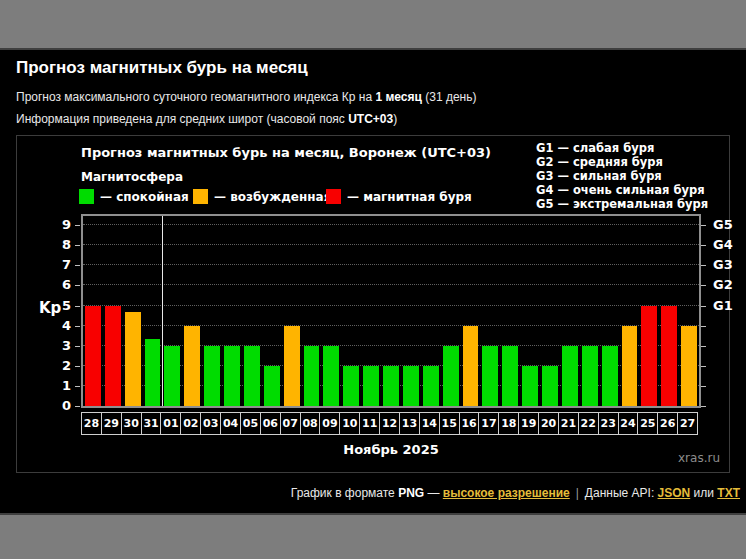 Image resolution: width=746 pixels, height=559 pixels. What do you see at coordinates (430, 424) in the screenshot?
I see `day-label-14: 14` at bounding box center [430, 424].